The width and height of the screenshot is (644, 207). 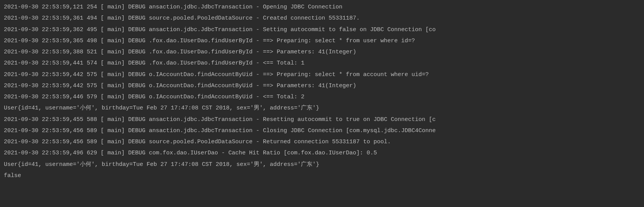 What do you see at coordinates (322, 52) in the screenshot?
I see `log-line: 2021-09-30 22:53:59,388 521 [ main] DEBU…` at bounding box center [322, 52].